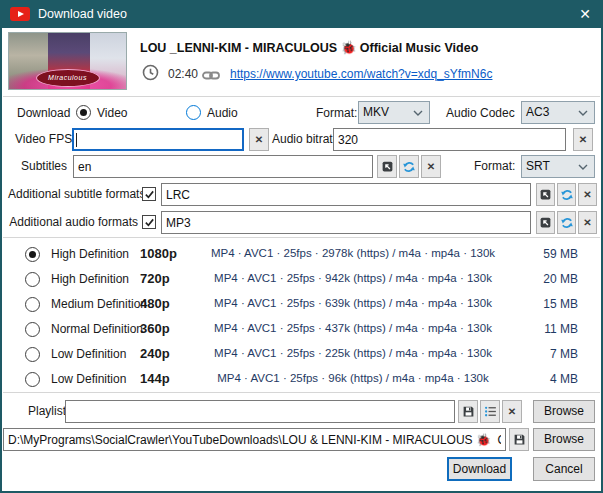 The image size is (603, 493). What do you see at coordinates (544, 329) in the screenshot?
I see `quality-file-size: 11 MB` at bounding box center [544, 329].